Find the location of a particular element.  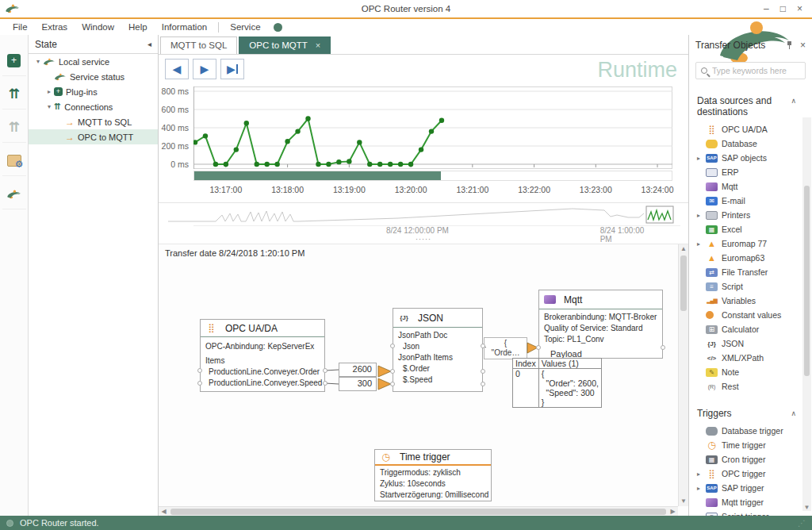

object-item-database: Database is located at coordinates (753, 144).